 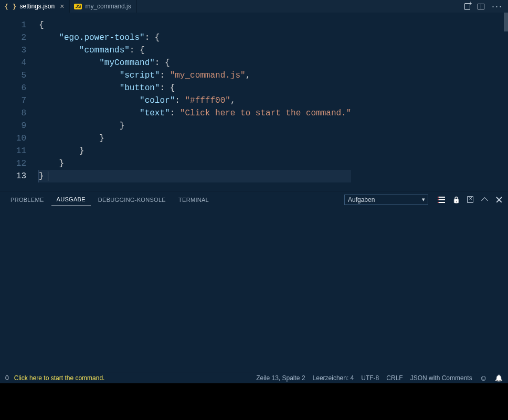 What do you see at coordinates (194, 200) in the screenshot?
I see `panel-tab-terminal: TERMINAL` at bounding box center [194, 200].